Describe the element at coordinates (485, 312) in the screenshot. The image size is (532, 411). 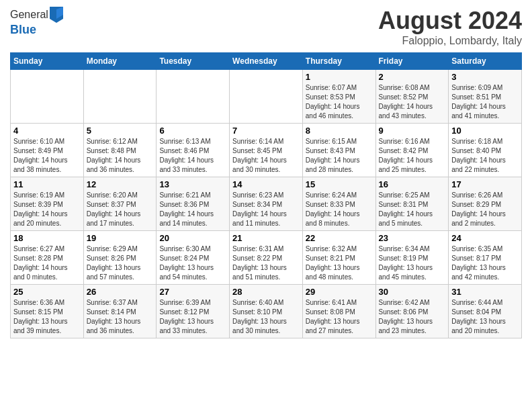
I see `day-cell: 31Sunrise: 6:44 AM Sunset: 8:04 PM Dayli…` at that location.